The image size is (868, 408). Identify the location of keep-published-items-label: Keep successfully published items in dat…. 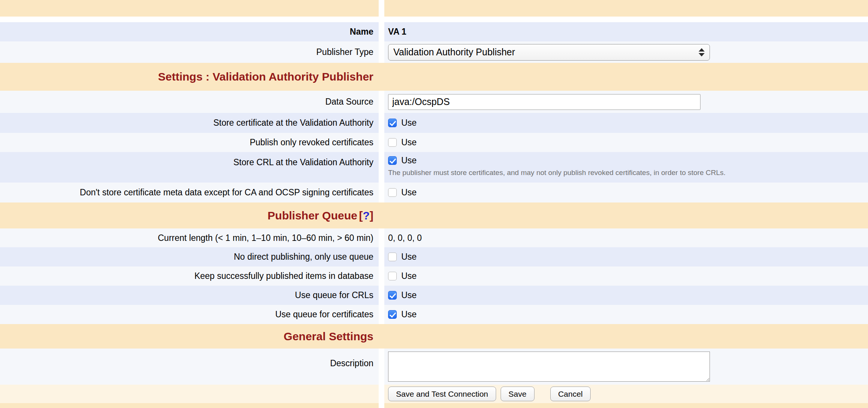
(284, 276).